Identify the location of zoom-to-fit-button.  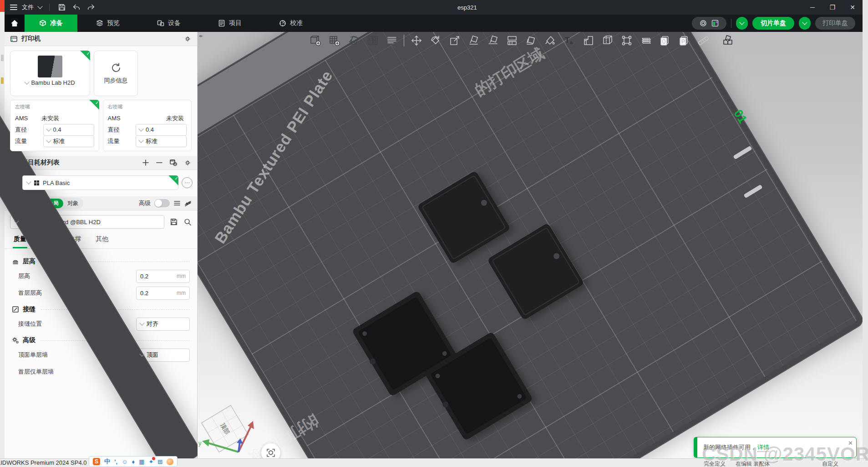
(271, 451).